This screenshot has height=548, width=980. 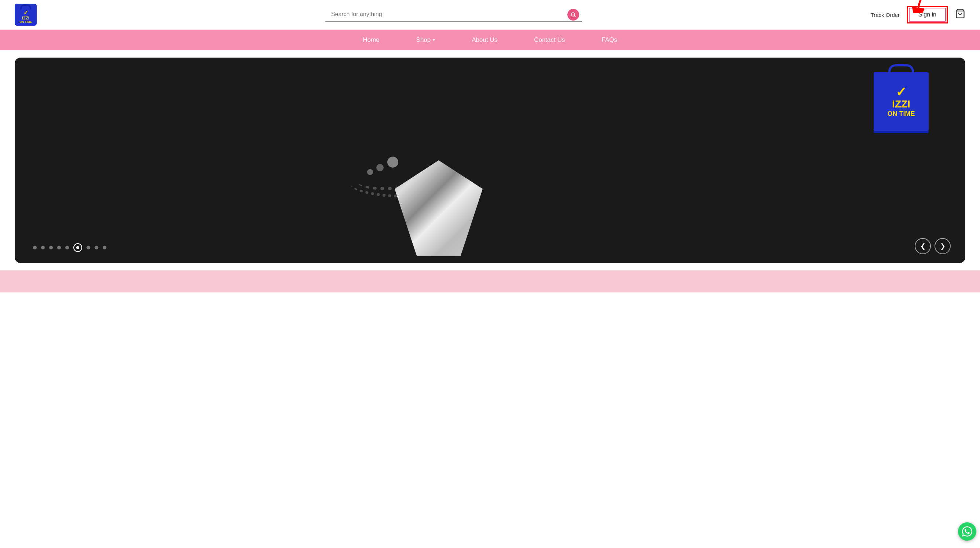 What do you see at coordinates (573, 14) in the screenshot?
I see `search-icon` at bounding box center [573, 14].